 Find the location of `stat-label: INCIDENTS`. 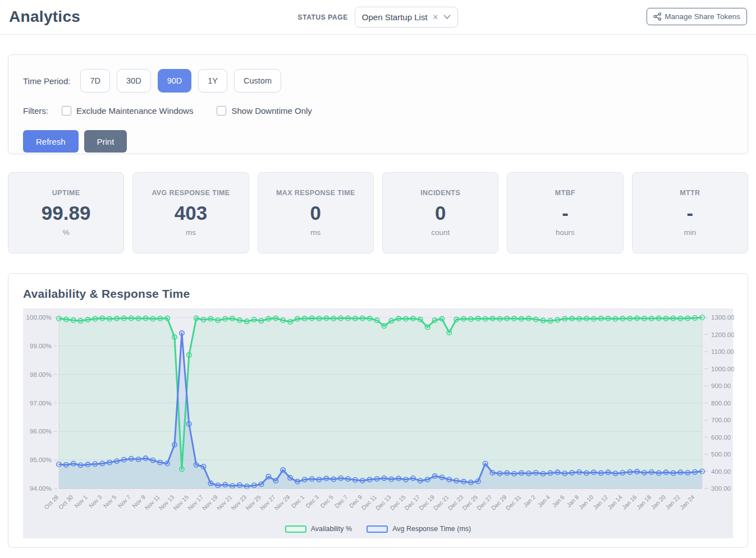

stat-label: INCIDENTS is located at coordinates (440, 193).